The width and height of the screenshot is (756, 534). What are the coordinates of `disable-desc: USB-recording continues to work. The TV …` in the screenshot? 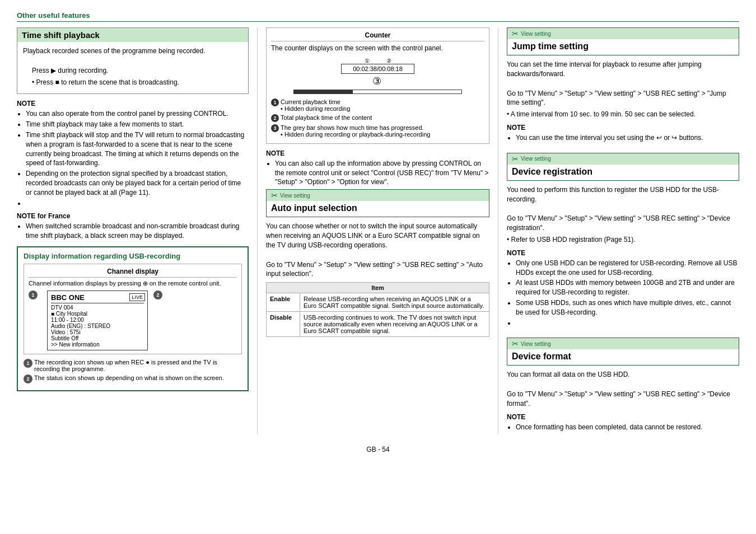 It's located at (395, 325).